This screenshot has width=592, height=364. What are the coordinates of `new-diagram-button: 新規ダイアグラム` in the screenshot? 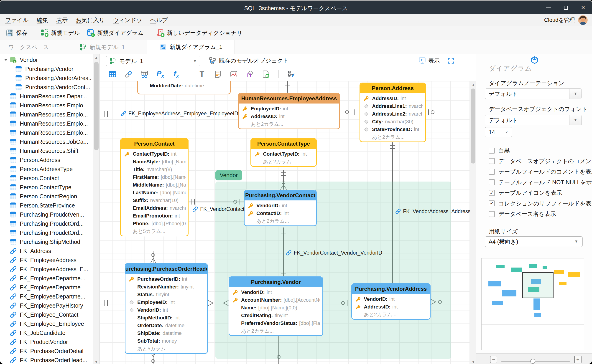 It's located at (115, 33).